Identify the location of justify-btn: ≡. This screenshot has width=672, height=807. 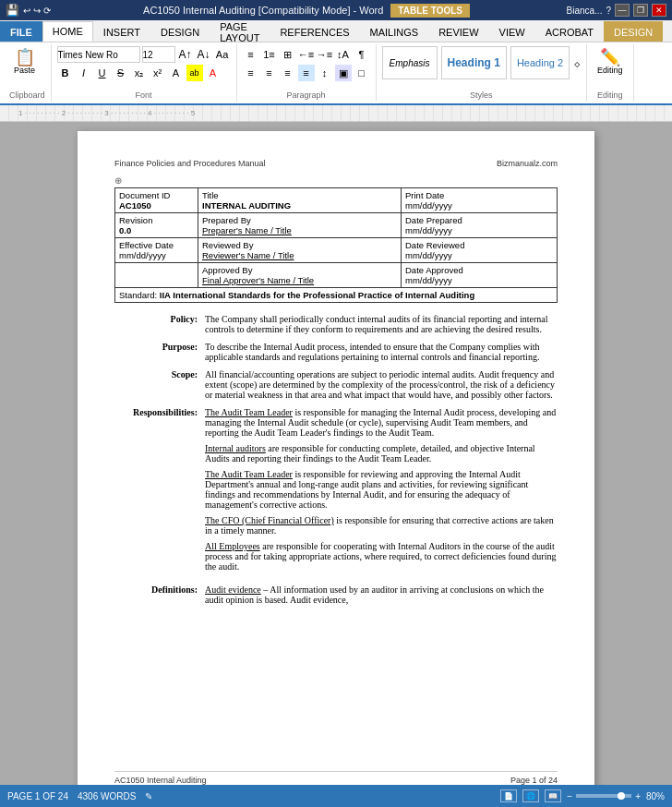
(306, 73).